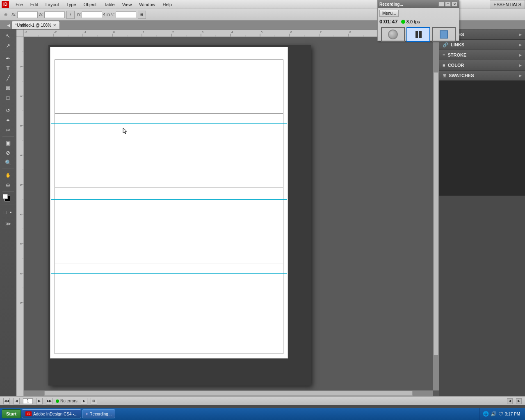 This screenshot has width=525, height=420. Describe the element at coordinates (456, 65) in the screenshot. I see `color-panel-title: COLOR` at that location.